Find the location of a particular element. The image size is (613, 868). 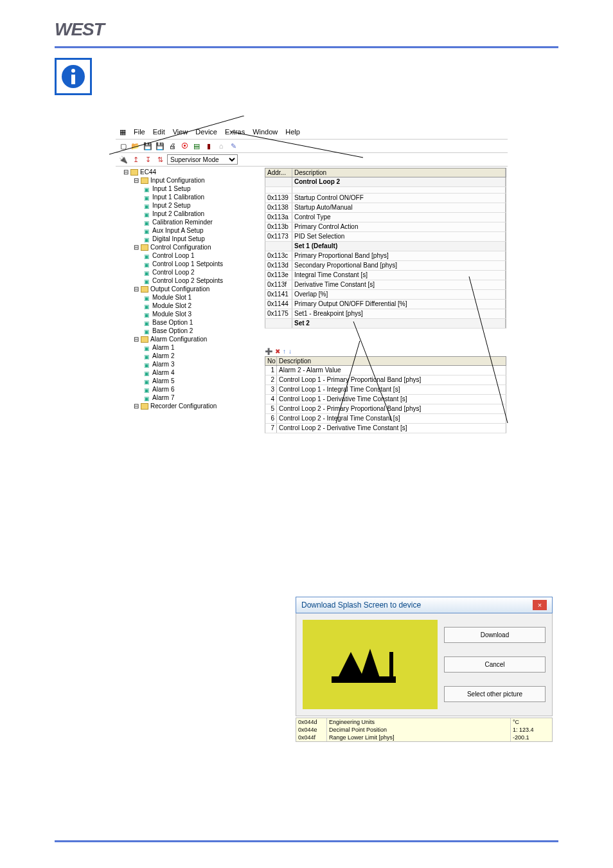

tree-item: ▣Control Loop 1 is located at coordinates (190, 256).